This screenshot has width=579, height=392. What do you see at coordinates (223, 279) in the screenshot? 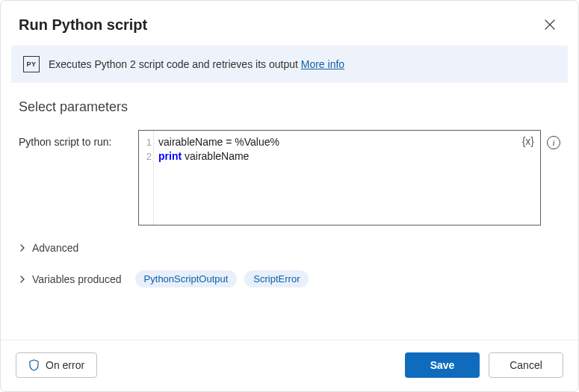
I see `variable-chips: PythonScriptOutput ScriptError` at bounding box center [223, 279].